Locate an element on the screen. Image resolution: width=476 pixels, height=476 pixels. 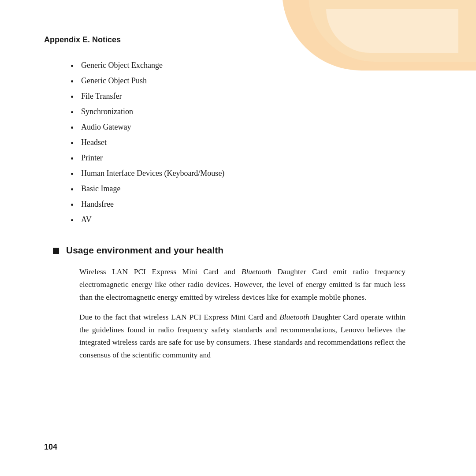
section-body: Wireless LAN PCI Express Mini Card and B… is located at coordinates (242, 313).